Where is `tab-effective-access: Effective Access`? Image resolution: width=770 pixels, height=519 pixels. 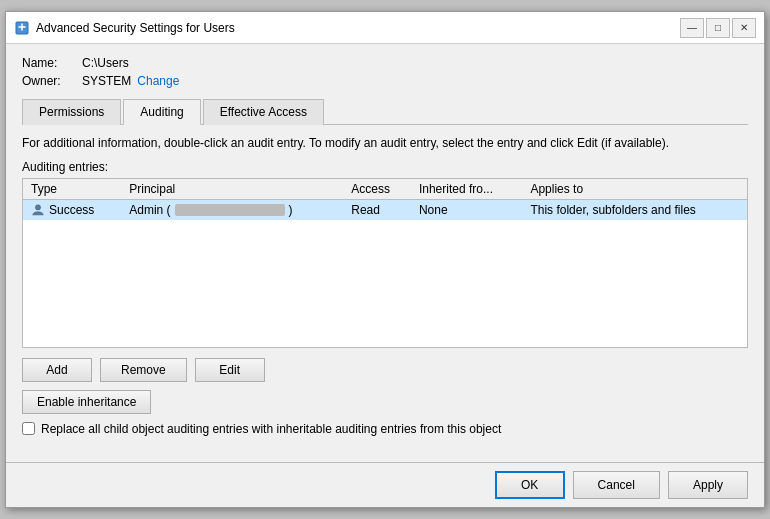
tab-effective-access: Effective Access is located at coordinates (264, 112).